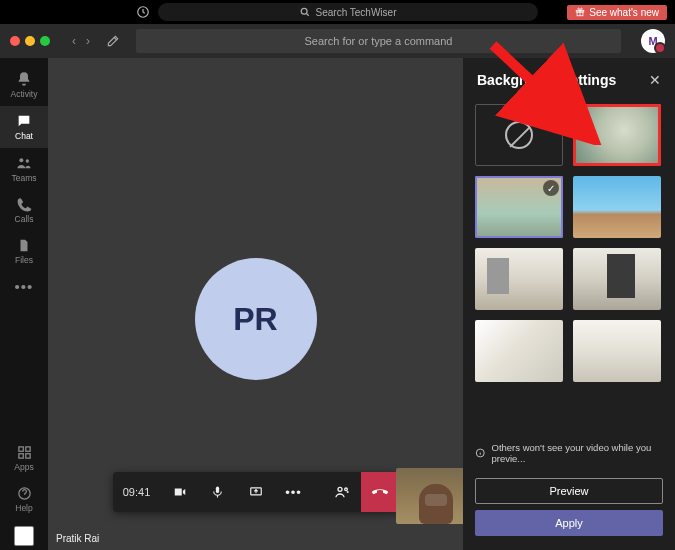 The height and width of the screenshot is (550, 675). I want to click on participants-button, so click(342, 492).